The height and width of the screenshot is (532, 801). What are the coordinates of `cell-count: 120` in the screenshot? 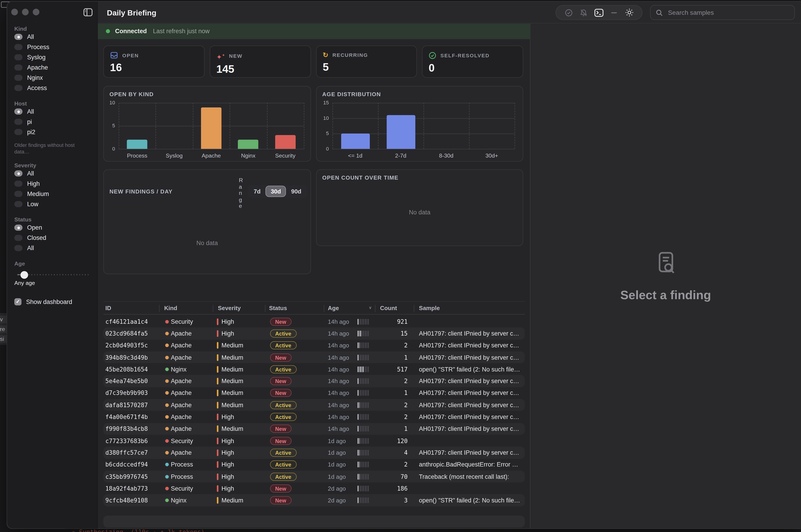 It's located at (388, 441).